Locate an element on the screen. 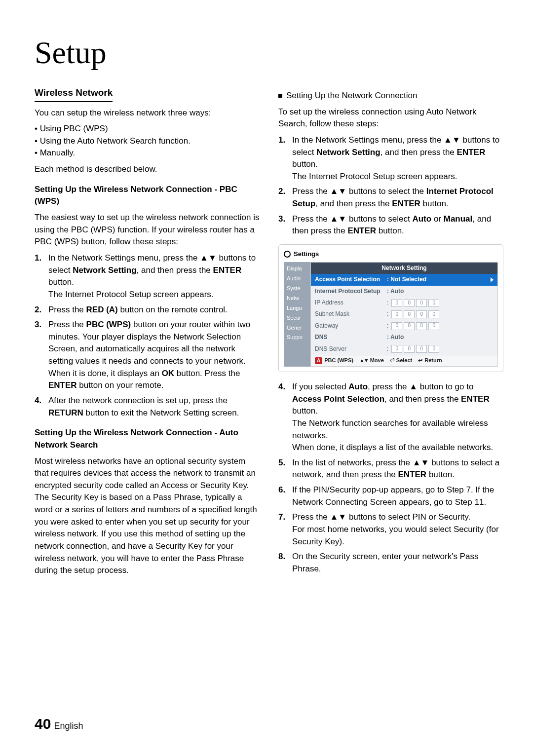 The height and width of the screenshot is (756, 533). step-body: In the list of networks, press the ▲▼ bu… is located at coordinates (398, 469).